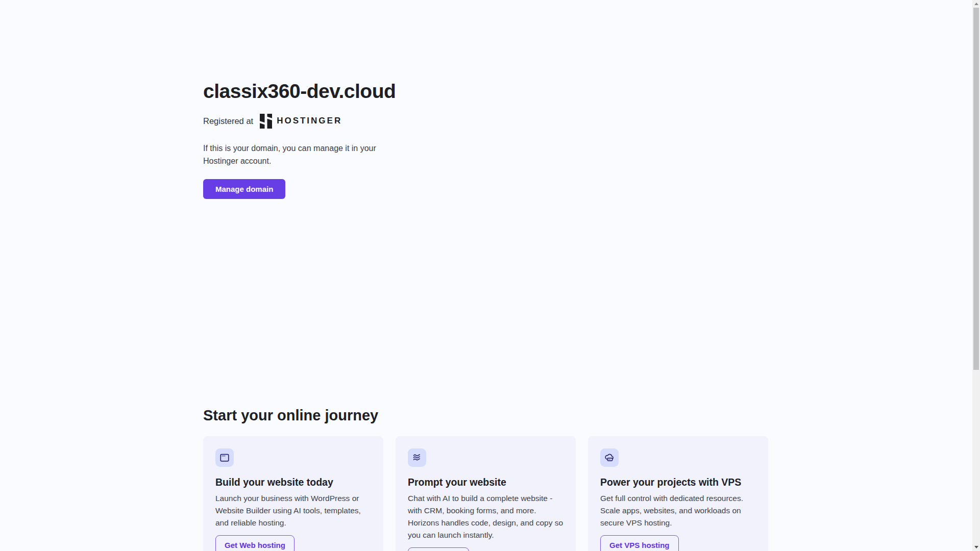  Describe the element at coordinates (293, 494) in the screenshot. I see `card-web-hosting: Build your website today Launch your bus…` at that location.